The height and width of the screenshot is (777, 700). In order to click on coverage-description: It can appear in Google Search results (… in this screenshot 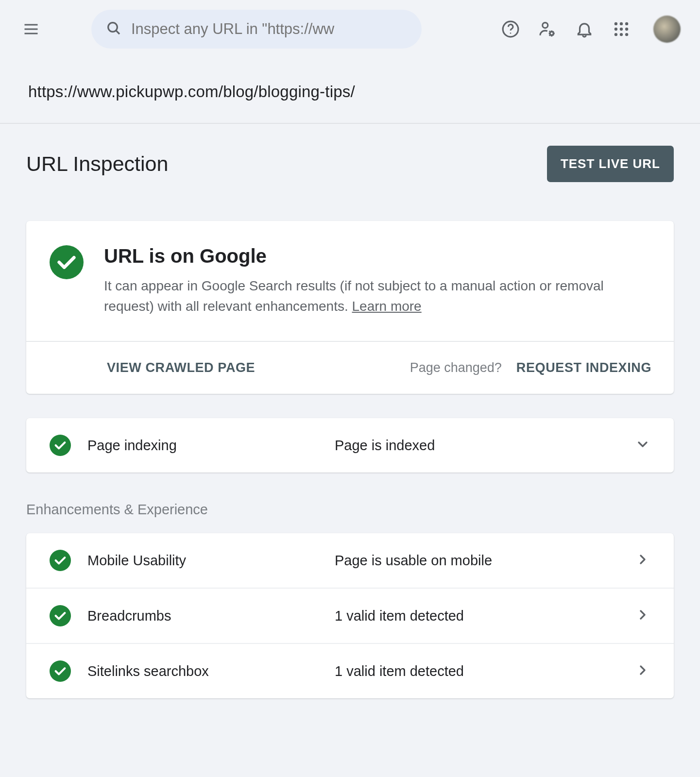, I will do `click(377, 296)`.